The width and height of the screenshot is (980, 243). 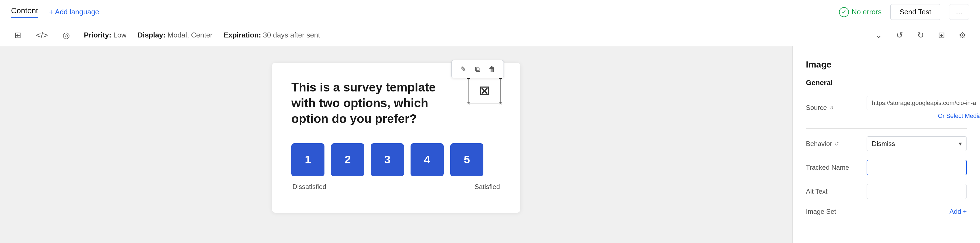 What do you see at coordinates (915, 12) in the screenshot?
I see `send-test-button: Send Test` at bounding box center [915, 12].